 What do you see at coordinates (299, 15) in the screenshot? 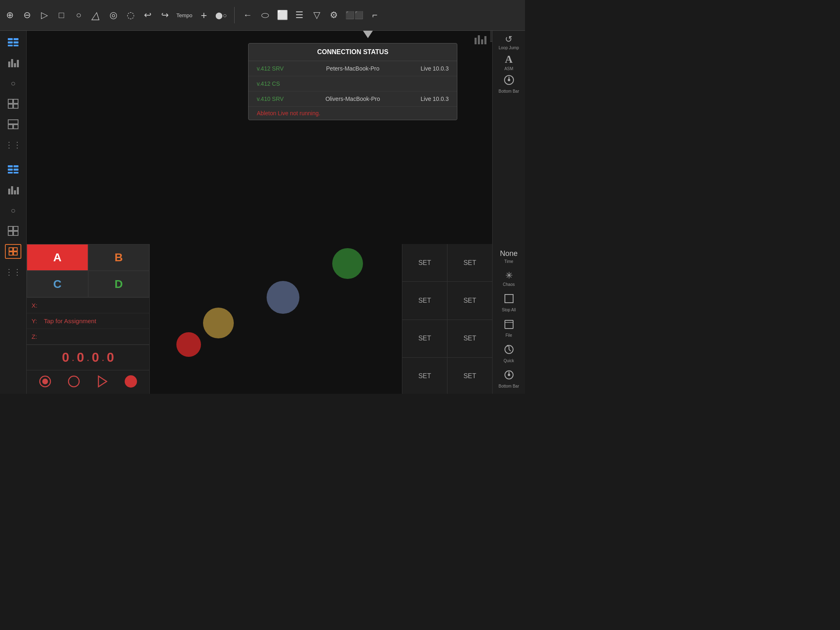
I see `list-icon: ☰` at bounding box center [299, 15].